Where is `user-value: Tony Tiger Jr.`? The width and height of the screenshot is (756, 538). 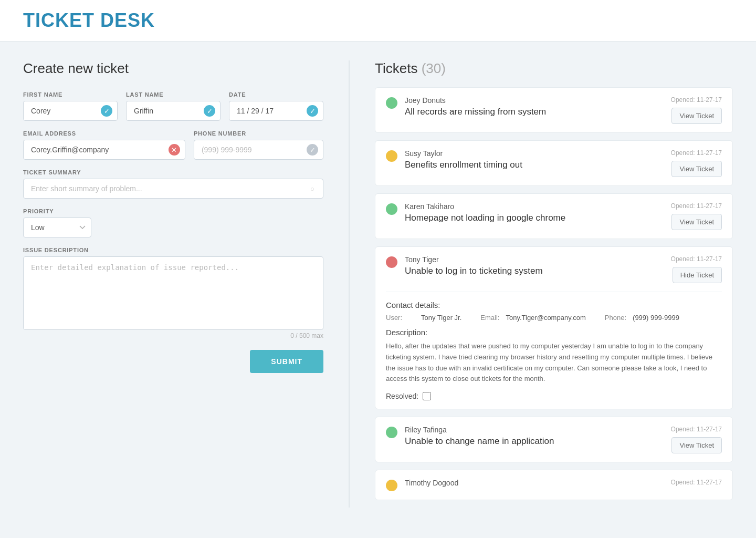 user-value: Tony Tiger Jr. is located at coordinates (441, 317).